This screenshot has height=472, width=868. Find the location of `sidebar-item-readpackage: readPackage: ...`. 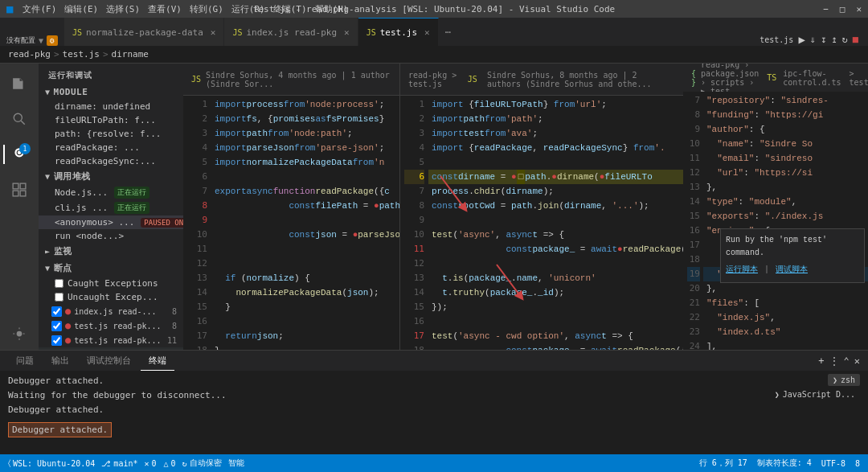

sidebar-item-readpackage: readPackage: ... is located at coordinates (111, 148).